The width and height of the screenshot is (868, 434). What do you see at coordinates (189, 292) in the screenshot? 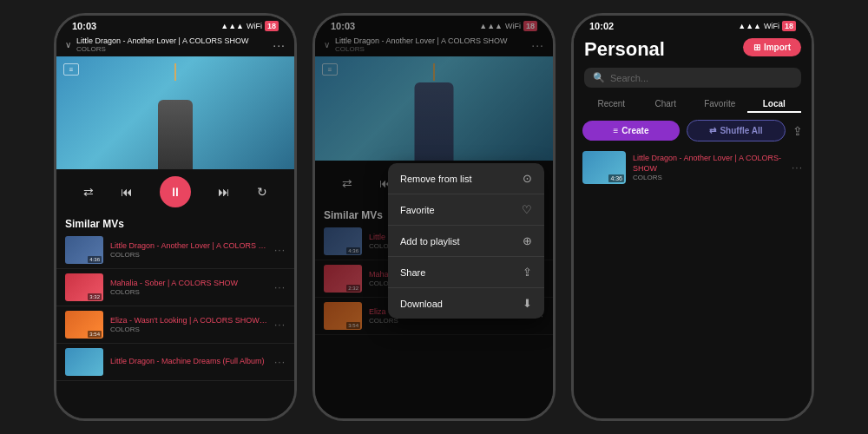
I see `item-sub-2: COLORS` at bounding box center [189, 292].